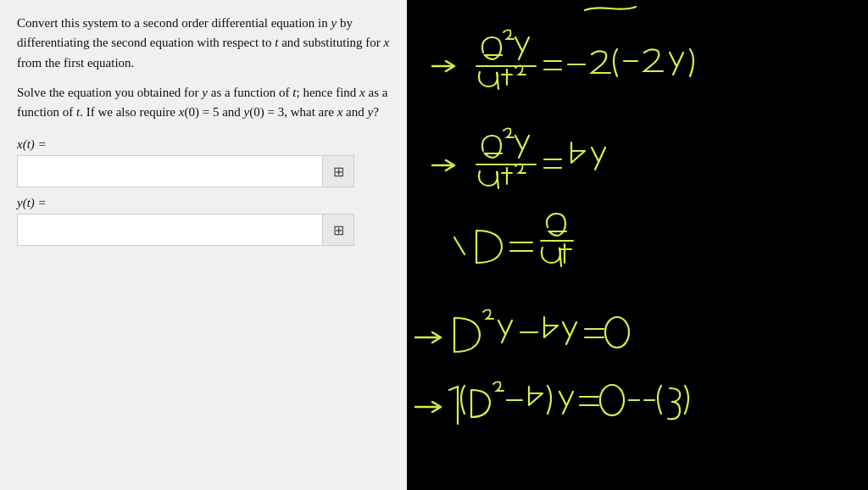 This screenshot has height=490, width=868. Describe the element at coordinates (371, 112) in the screenshot. I see `var-y-3: y` at that location.